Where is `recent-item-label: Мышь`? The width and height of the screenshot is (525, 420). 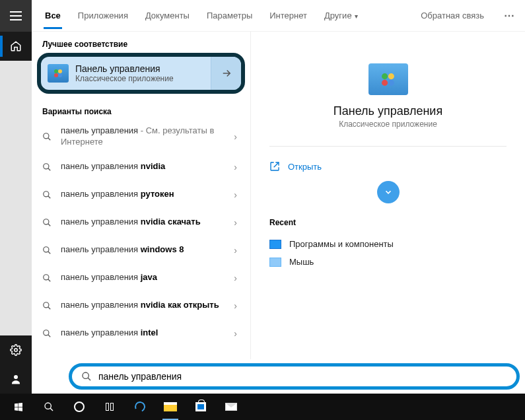 recent-item-label: Мышь is located at coordinates (301, 262).